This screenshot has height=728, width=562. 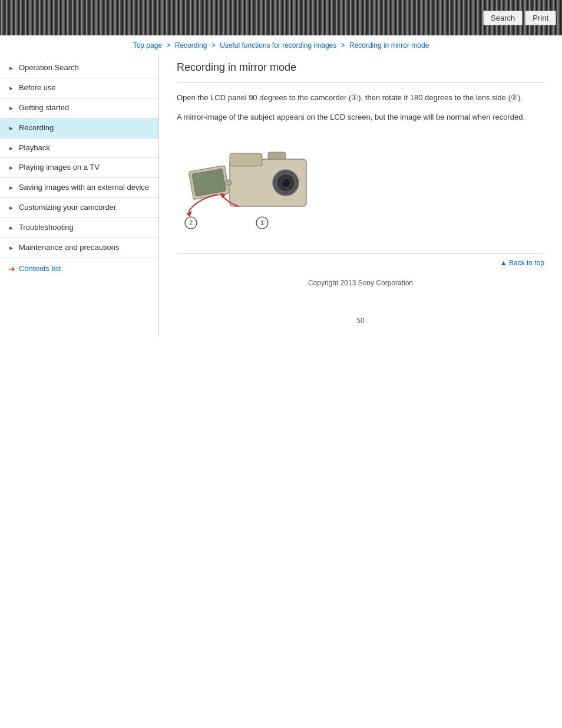 What do you see at coordinates (79, 68) in the screenshot?
I see `sidebar-item-operation-search: ► Operation Search` at bounding box center [79, 68].